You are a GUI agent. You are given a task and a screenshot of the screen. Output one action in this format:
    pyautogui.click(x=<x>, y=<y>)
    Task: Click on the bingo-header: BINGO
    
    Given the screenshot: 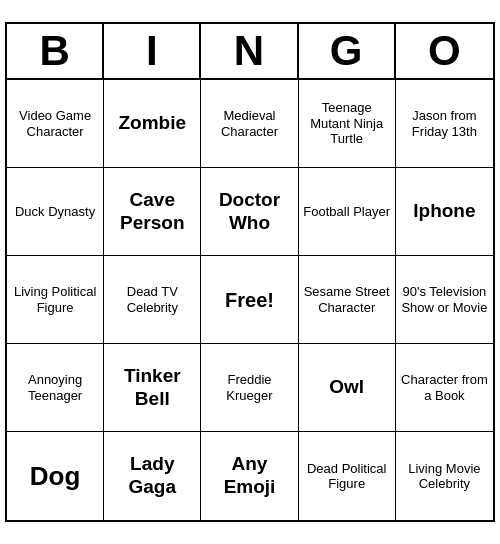 What is the action you would take?
    pyautogui.click(x=250, y=52)
    